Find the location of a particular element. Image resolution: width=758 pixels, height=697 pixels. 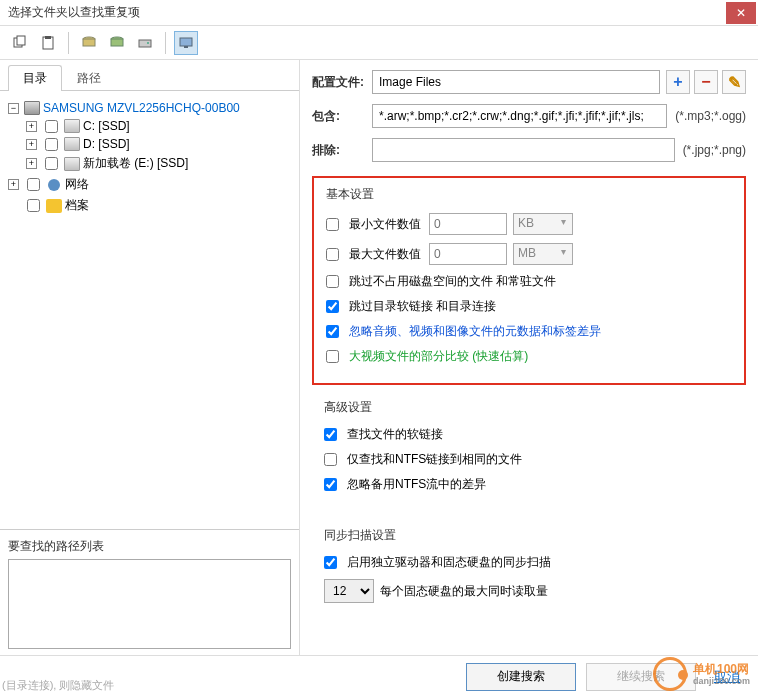

archive-checkbox is located at coordinates (34, 206).